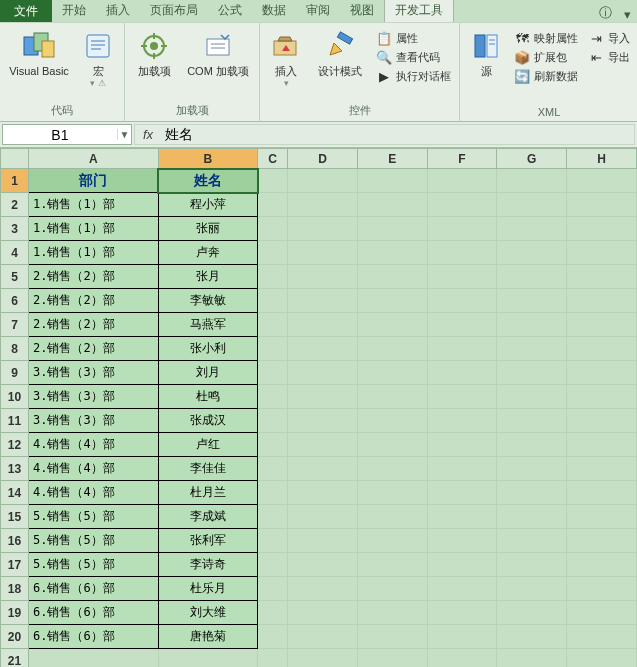 The width and height of the screenshot is (637, 667). What do you see at coordinates (273, 589) in the screenshot?
I see `cell-C18` at bounding box center [273, 589].